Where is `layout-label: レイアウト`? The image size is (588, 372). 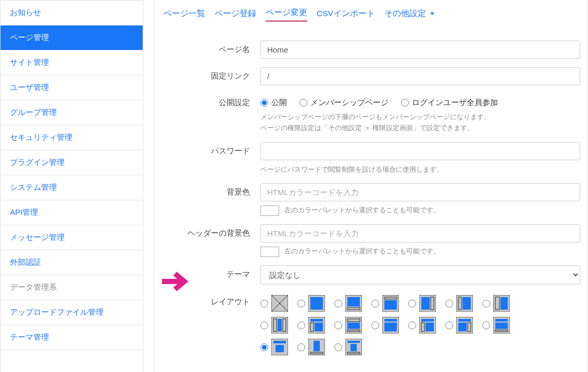 layout-label: レイアウト is located at coordinates (211, 324).